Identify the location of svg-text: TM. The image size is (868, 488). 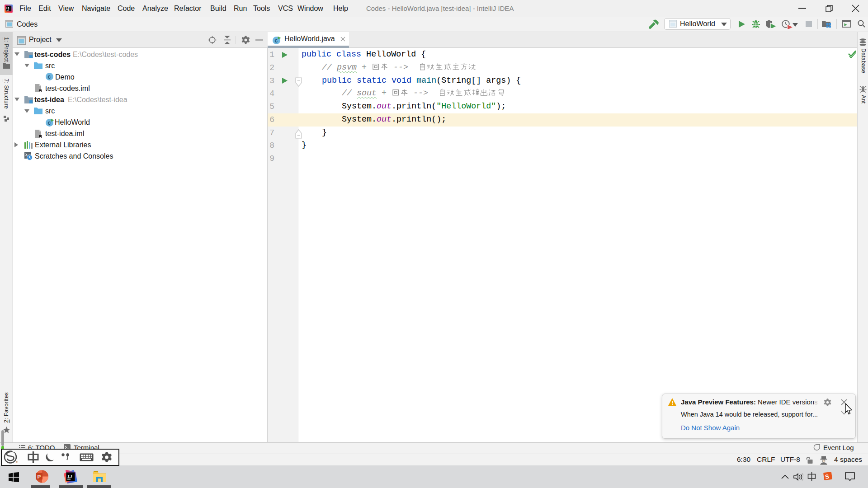
(17, 462).